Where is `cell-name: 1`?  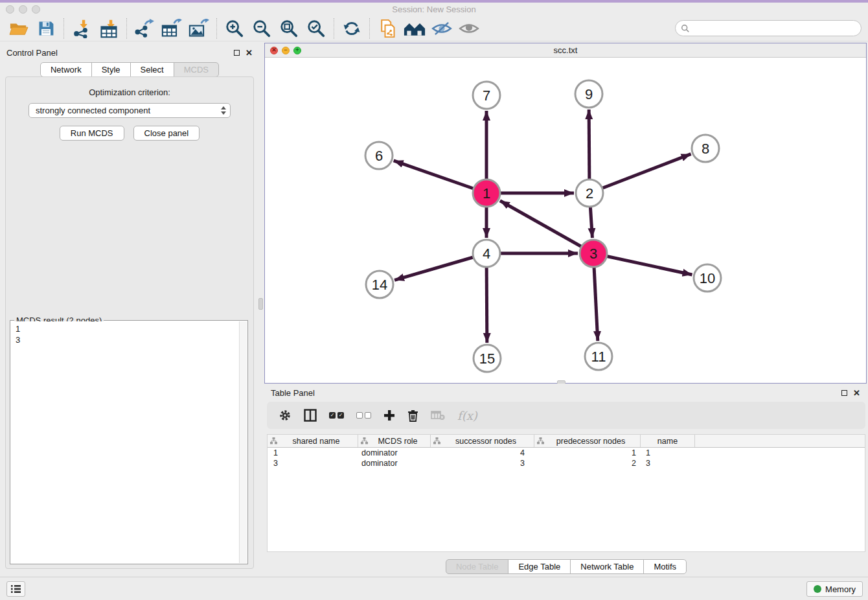
cell-name: 1 is located at coordinates (668, 453).